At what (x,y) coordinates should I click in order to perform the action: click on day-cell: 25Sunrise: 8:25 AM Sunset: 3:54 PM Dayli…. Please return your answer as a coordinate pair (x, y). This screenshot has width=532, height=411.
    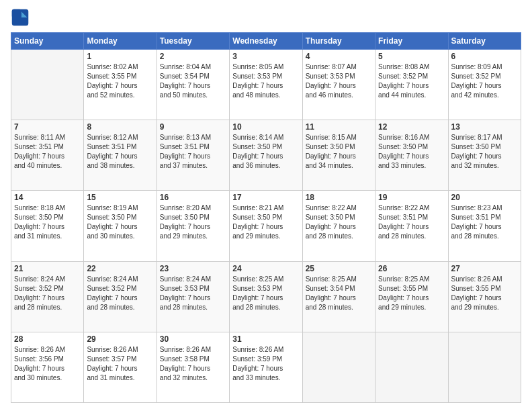
    Looking at the image, I should click on (339, 297).